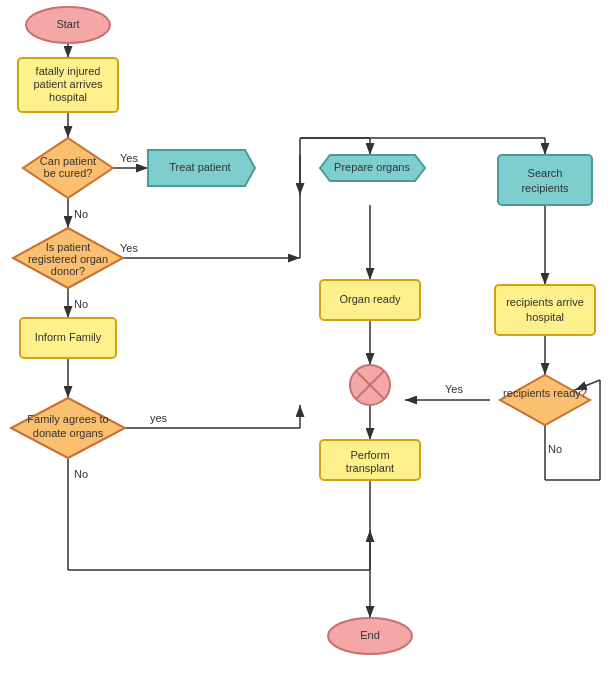 Image resolution: width=615 pixels, height=682 pixels. I want to click on start-label: Start, so click(68, 24).